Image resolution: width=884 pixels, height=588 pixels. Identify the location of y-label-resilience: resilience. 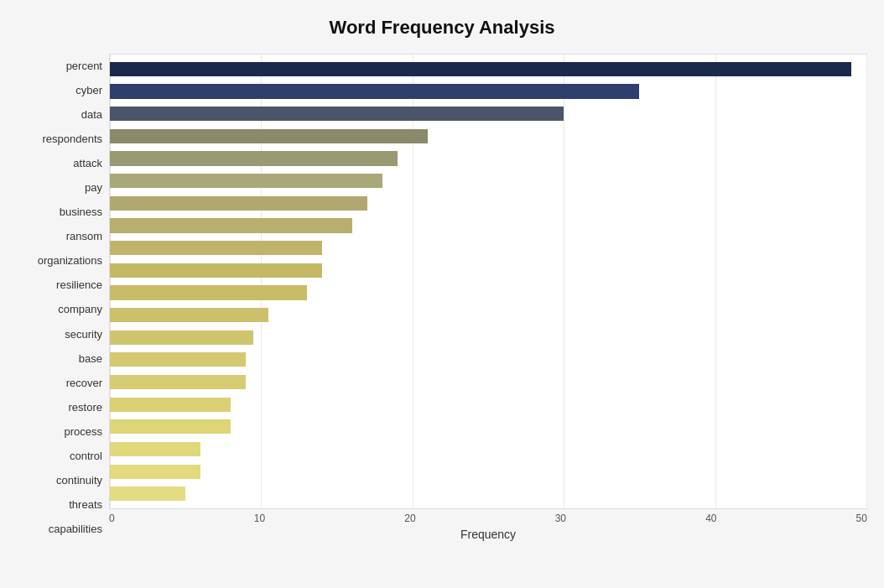
(79, 285).